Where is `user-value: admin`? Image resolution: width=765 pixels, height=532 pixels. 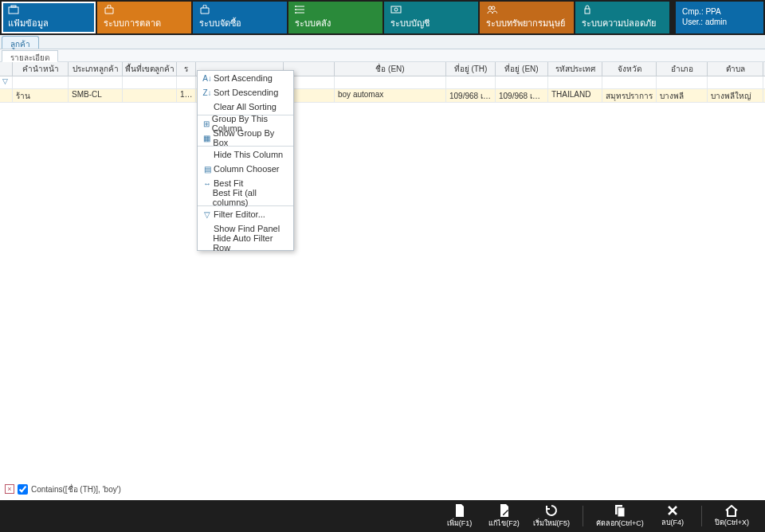 user-value: admin is located at coordinates (716, 22).